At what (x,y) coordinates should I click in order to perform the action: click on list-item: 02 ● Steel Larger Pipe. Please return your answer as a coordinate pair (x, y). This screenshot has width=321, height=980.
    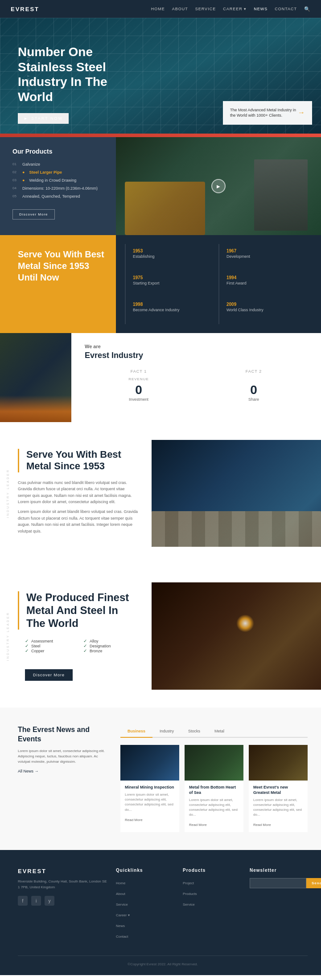
    Looking at the image, I should click on (60, 172).